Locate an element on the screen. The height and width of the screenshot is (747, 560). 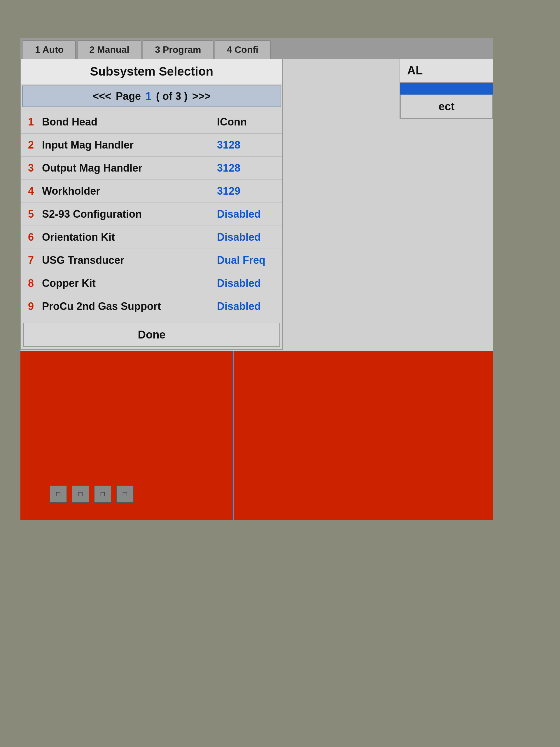
bottom-divider-vertical is located at coordinates (234, 436).